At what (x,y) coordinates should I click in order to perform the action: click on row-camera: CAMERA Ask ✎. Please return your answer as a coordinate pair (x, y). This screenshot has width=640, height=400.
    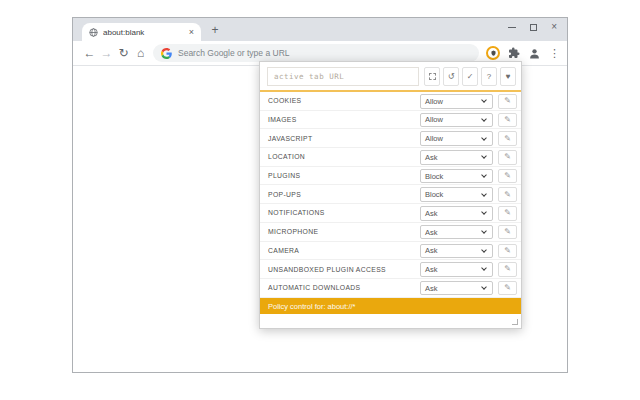
    Looking at the image, I should click on (390, 252).